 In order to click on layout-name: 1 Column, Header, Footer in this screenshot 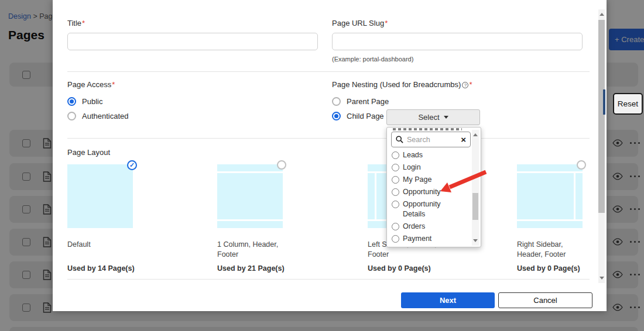, I will do `click(253, 250)`.